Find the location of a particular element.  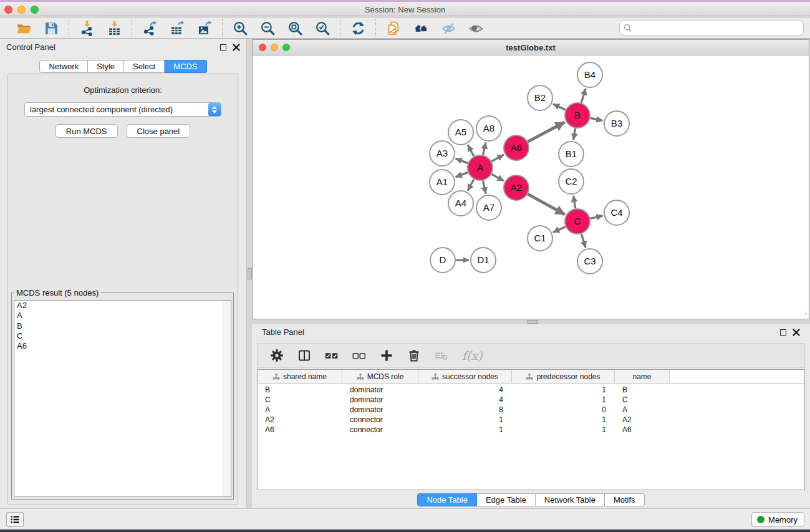

column-type-icon is located at coordinates (529, 377).